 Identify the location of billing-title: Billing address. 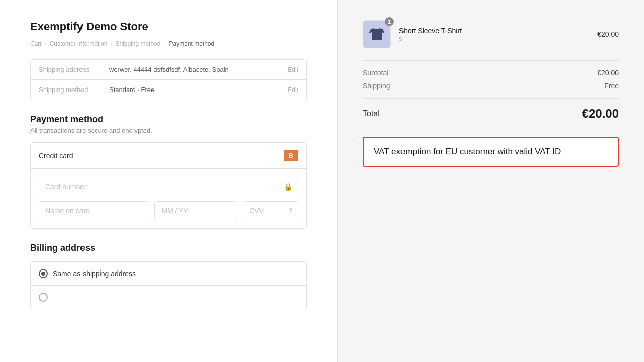
(169, 248).